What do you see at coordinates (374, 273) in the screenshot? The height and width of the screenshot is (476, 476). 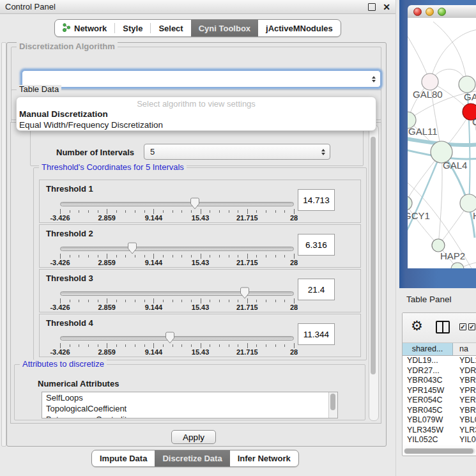 I see `panel-scrollbar` at bounding box center [374, 273].